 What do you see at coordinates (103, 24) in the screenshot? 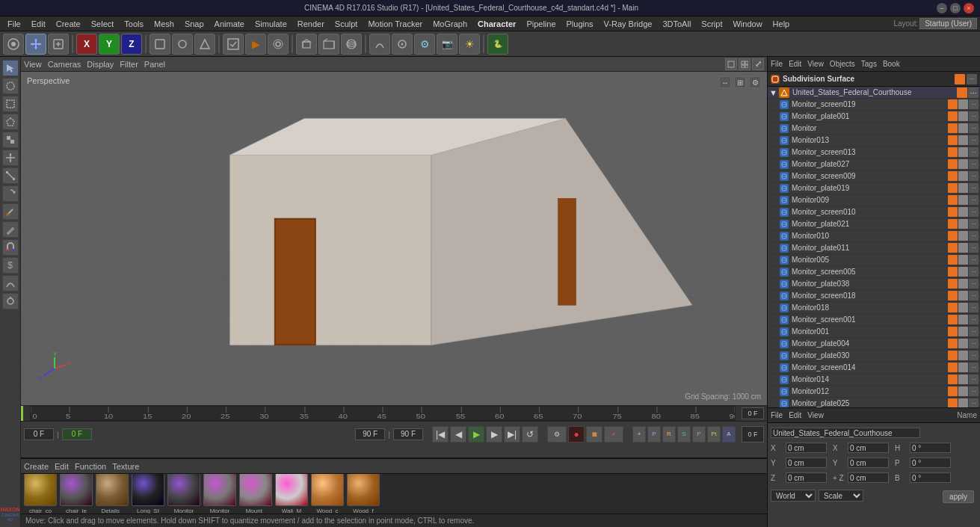
I see `menu-select: Select` at bounding box center [103, 24].